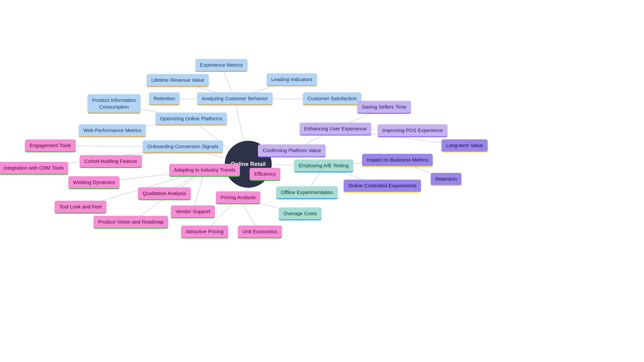 This screenshot has height=362, width=644. What do you see at coordinates (465, 146) in the screenshot?
I see `long-term-value-node: Long-term Value` at bounding box center [465, 146].